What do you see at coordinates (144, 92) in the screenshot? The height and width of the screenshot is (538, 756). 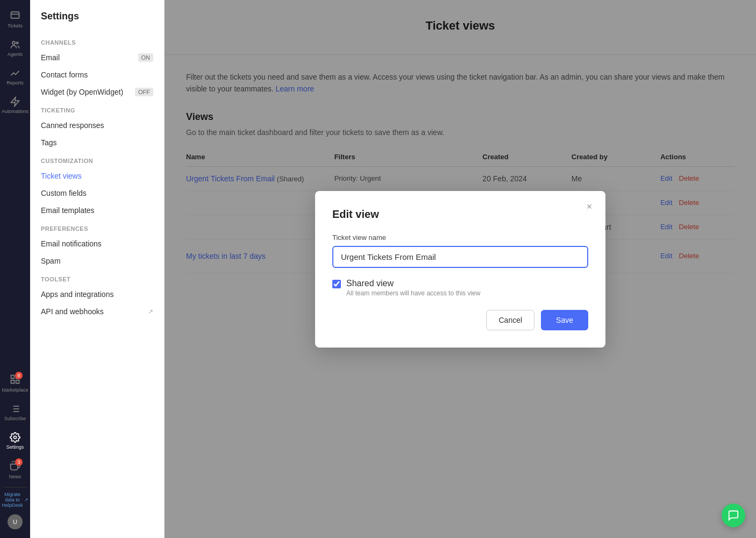 I see `widget-toggle: OFF` at bounding box center [144, 92].